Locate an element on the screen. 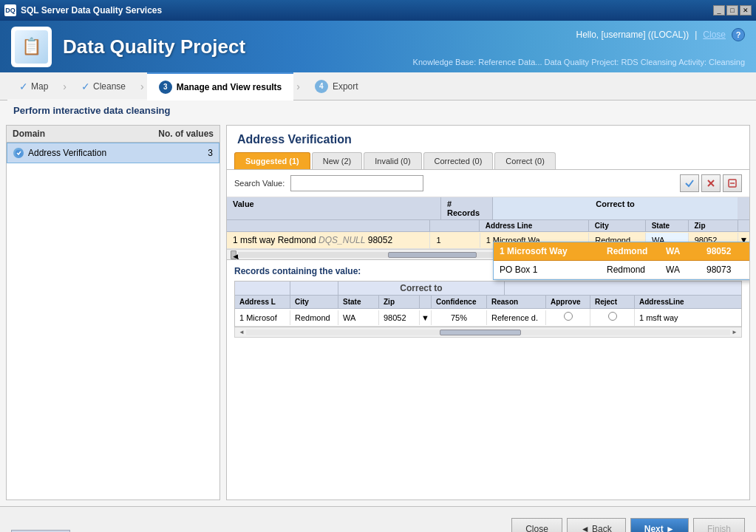  sug1-state: WA is located at coordinates (686, 251).